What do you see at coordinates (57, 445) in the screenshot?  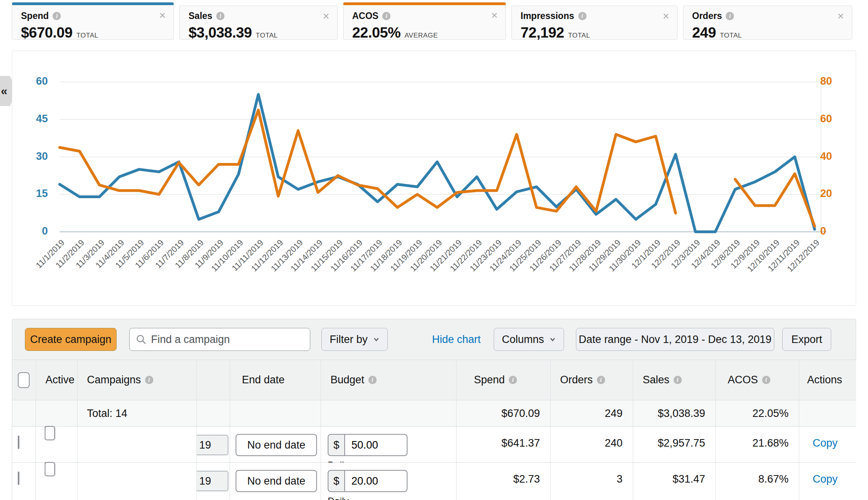 I see `row-active-cell` at bounding box center [57, 445].